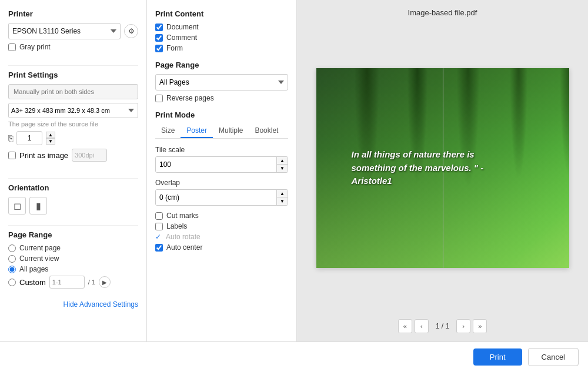 The height and width of the screenshot is (372, 588). What do you see at coordinates (282, 201) in the screenshot?
I see `overlap-down-btn: ▼` at bounding box center [282, 201].